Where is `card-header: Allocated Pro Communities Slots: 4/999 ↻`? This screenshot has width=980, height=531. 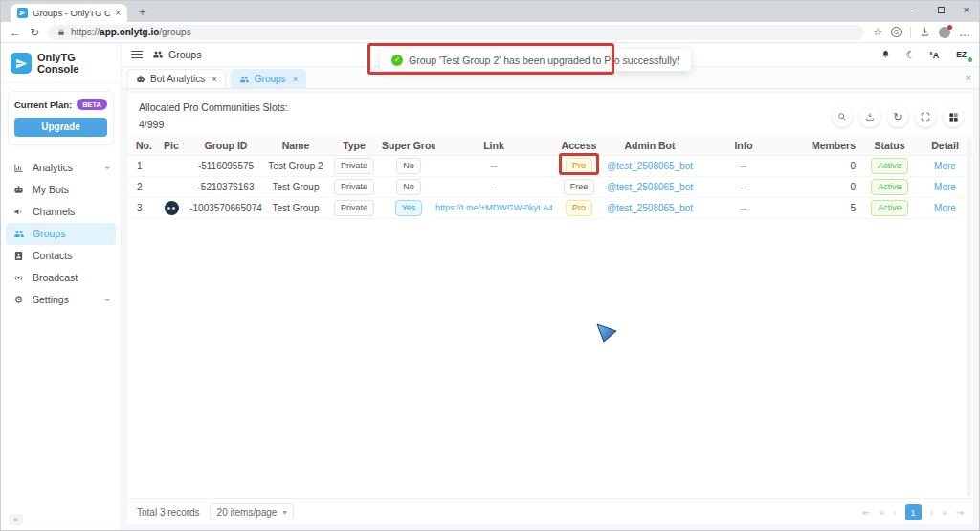 card-header: Allocated Pro Communities Slots: 4/999 ↻ is located at coordinates (550, 115).